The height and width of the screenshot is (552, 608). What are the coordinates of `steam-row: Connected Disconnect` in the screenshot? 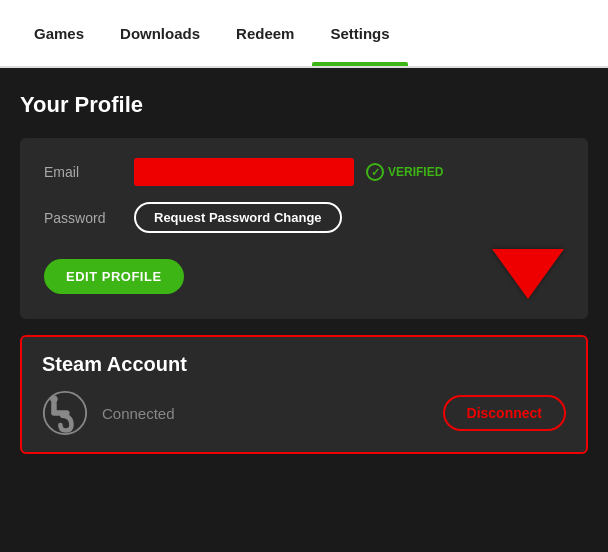 It's located at (304, 413).